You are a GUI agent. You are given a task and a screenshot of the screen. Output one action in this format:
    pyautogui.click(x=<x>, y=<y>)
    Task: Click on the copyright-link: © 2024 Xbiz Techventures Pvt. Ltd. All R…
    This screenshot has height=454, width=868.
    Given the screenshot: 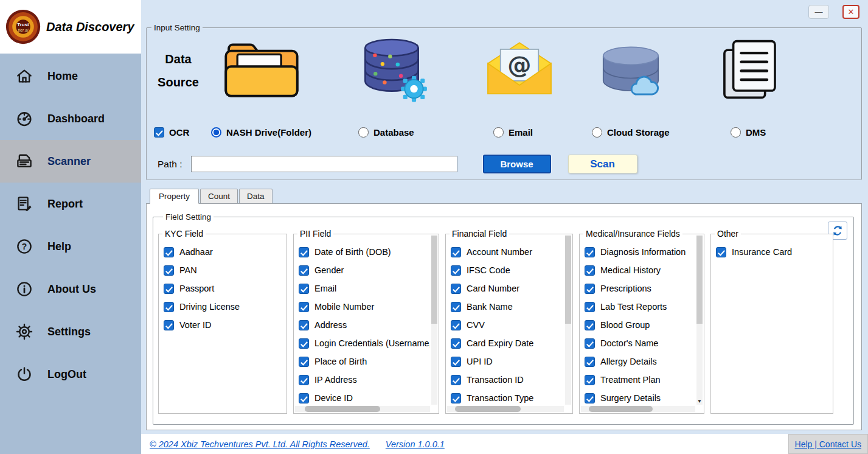 What is the action you would take?
    pyautogui.click(x=297, y=444)
    